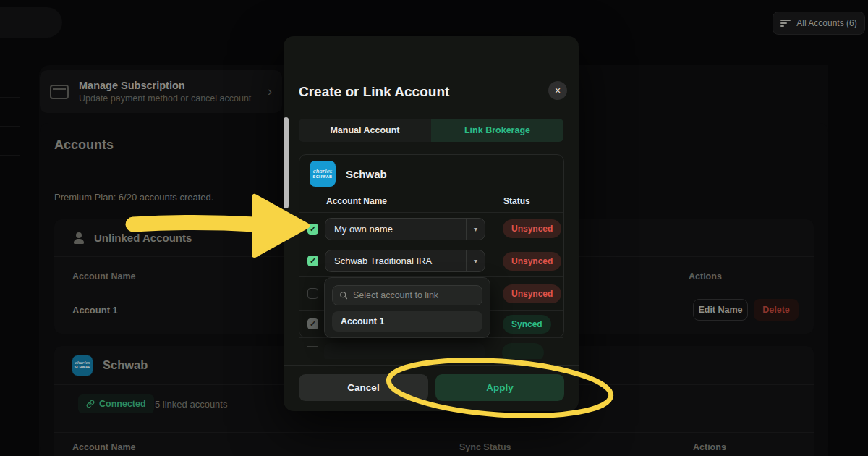 The width and height of the screenshot is (868, 456). Describe the element at coordinates (312, 294) in the screenshot. I see `checkbox-unchecked` at that location.